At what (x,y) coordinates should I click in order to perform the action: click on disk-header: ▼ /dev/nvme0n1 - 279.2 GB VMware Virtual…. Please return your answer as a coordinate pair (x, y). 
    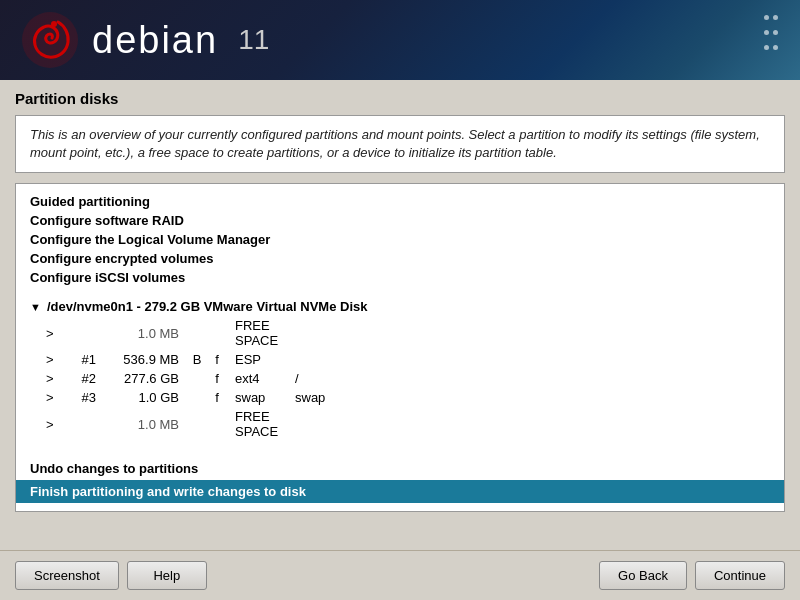
    Looking at the image, I should click on (400, 306).